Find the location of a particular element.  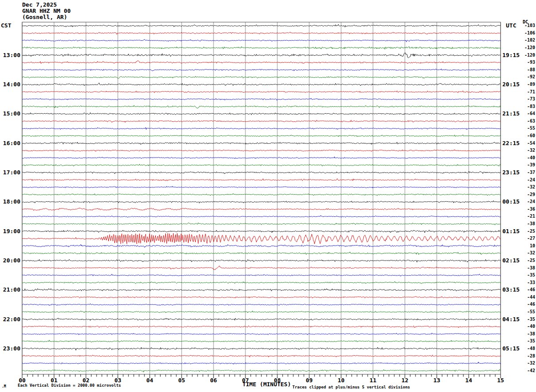

dc-value: -103 is located at coordinates (528, 26).